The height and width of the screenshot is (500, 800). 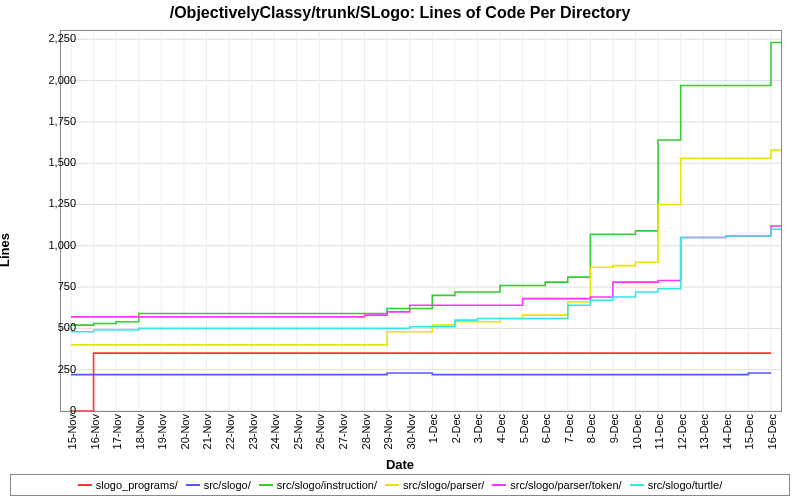 I want to click on x-tick-label: 26-Nov, so click(x=320, y=432).